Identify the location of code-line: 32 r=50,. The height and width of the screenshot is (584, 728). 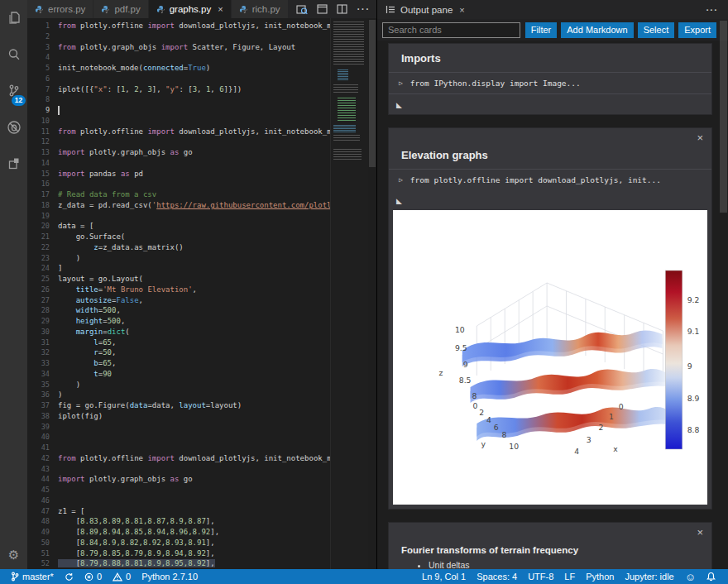
(179, 352).